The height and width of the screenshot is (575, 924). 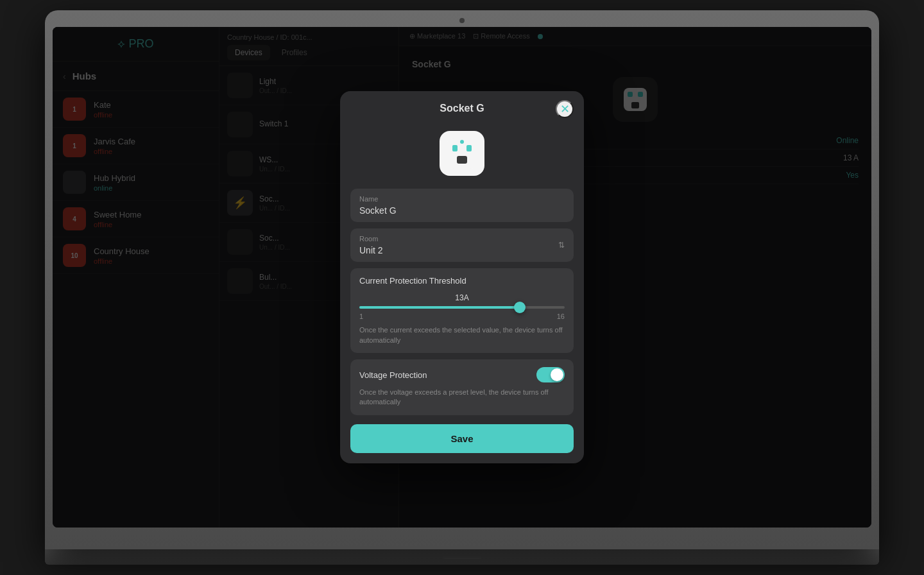 I want to click on laptop-camera, so click(x=462, y=21).